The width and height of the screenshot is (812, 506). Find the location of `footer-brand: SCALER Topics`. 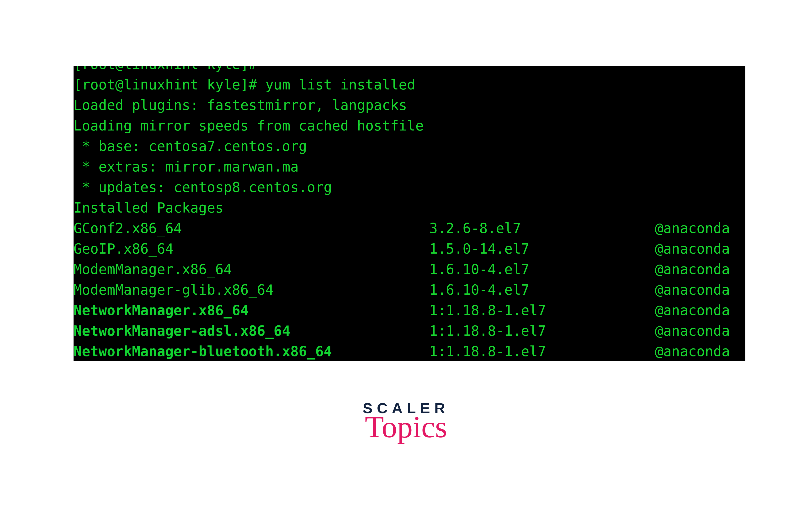

footer-brand: SCALER Topics is located at coordinates (406, 420).